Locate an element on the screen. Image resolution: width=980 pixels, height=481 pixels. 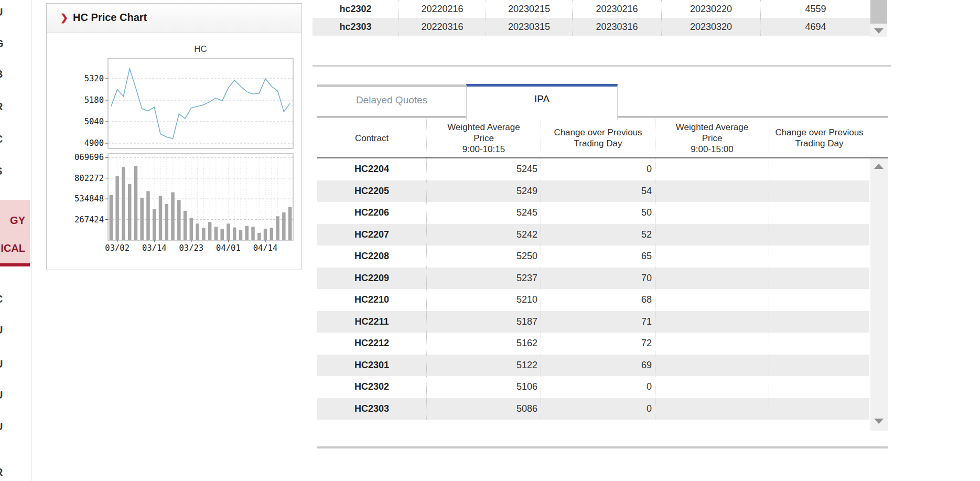
quotes-row: HC2205524954 is located at coordinates (594, 191).